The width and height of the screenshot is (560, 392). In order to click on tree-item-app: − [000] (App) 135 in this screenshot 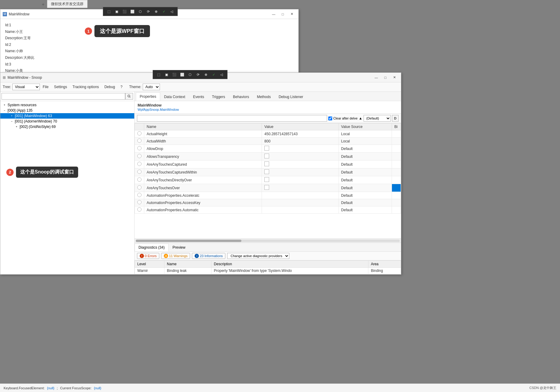, I will do `click(67, 110)`.